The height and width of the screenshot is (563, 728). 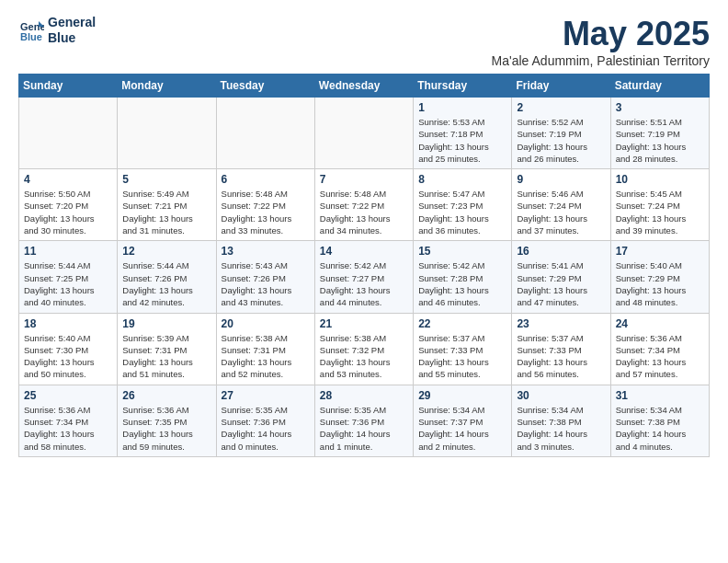 What do you see at coordinates (561, 396) in the screenshot?
I see `day-number: 30` at bounding box center [561, 396].